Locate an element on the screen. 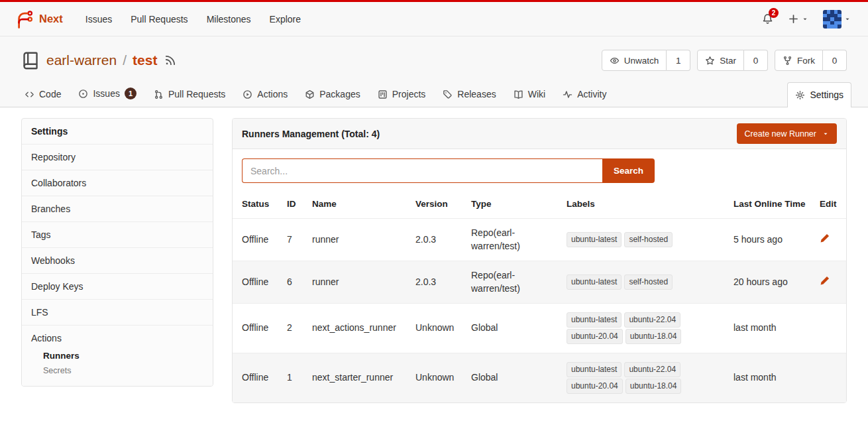 The height and width of the screenshot is (427, 868). tab-projects: Projects is located at coordinates (402, 94).